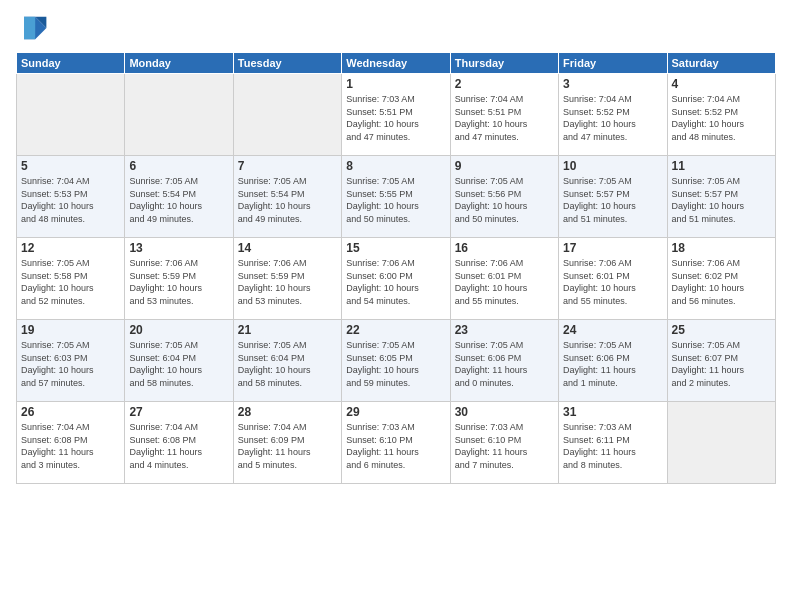 The width and height of the screenshot is (792, 612). What do you see at coordinates (70, 248) in the screenshot?
I see `day-number: 12` at bounding box center [70, 248].